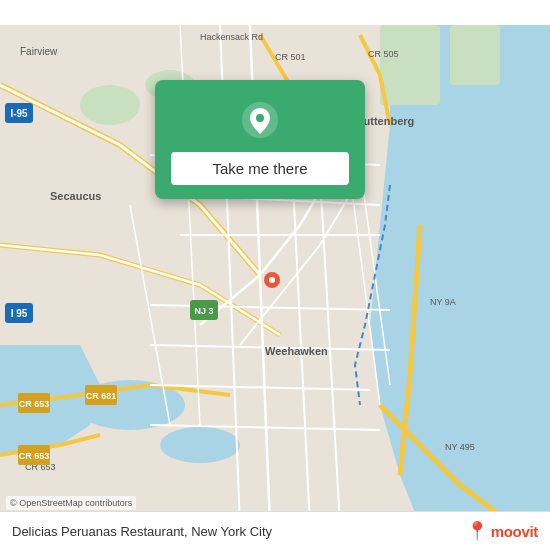 This screenshot has height=550, width=550. What do you see at coordinates (443, 302) in the screenshot?
I see `svg-text: NY 9A` at bounding box center [443, 302].